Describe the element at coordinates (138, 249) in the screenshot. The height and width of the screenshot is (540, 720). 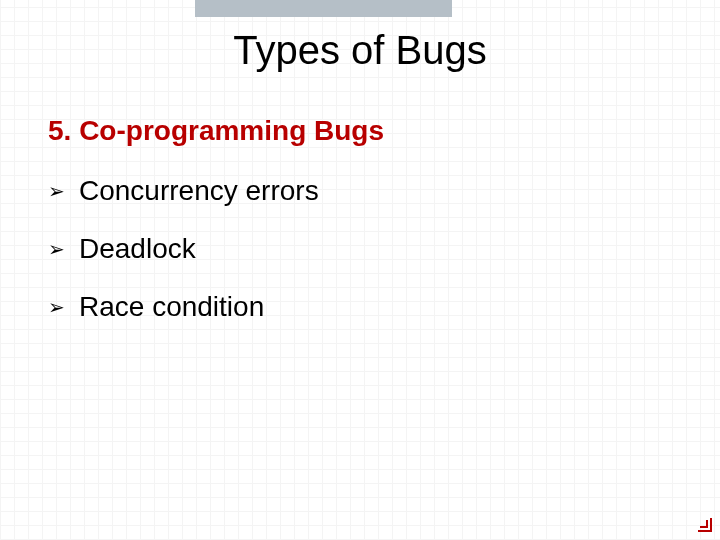
I see `bullet-text: Deadlock` at that location.